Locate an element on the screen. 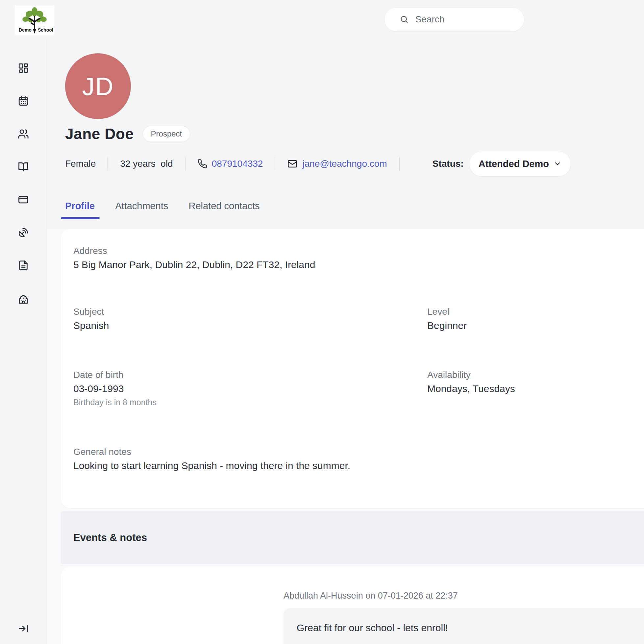  status-label: Status: is located at coordinates (448, 164).